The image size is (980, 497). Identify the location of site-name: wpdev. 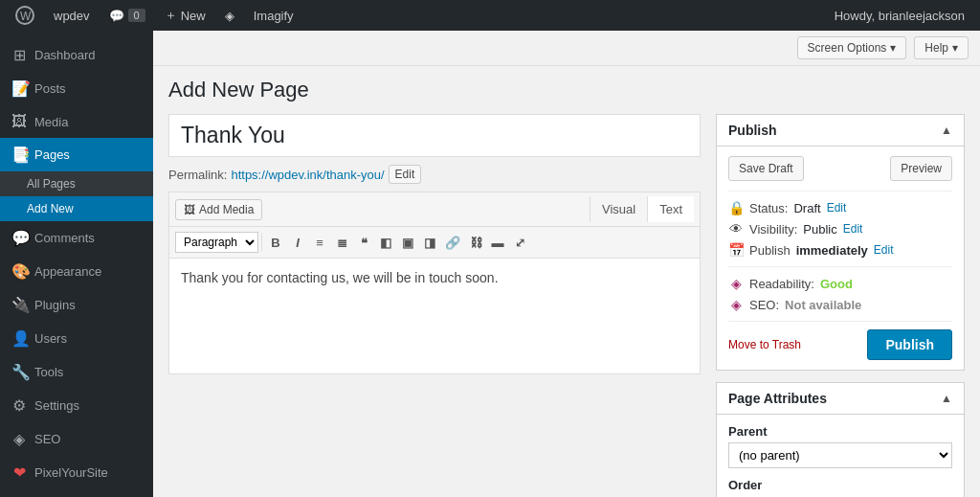
(72, 15).